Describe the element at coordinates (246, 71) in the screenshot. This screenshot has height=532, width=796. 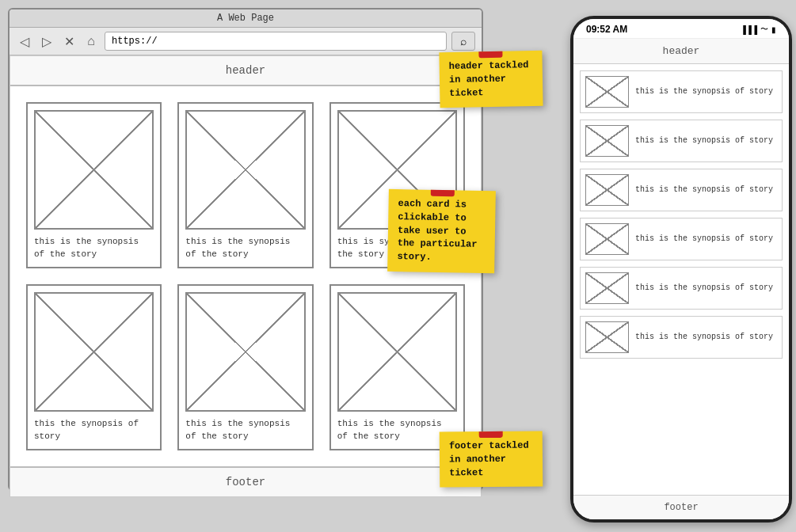
I see `page-header: header` at that location.